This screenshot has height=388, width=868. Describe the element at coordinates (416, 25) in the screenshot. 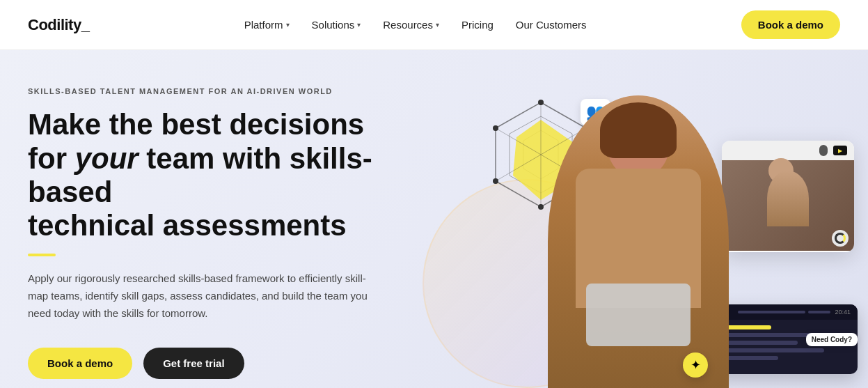

I see `nav-links: Platform ▾ Solutions ▾ Resources ▾ Prici…` at that location.